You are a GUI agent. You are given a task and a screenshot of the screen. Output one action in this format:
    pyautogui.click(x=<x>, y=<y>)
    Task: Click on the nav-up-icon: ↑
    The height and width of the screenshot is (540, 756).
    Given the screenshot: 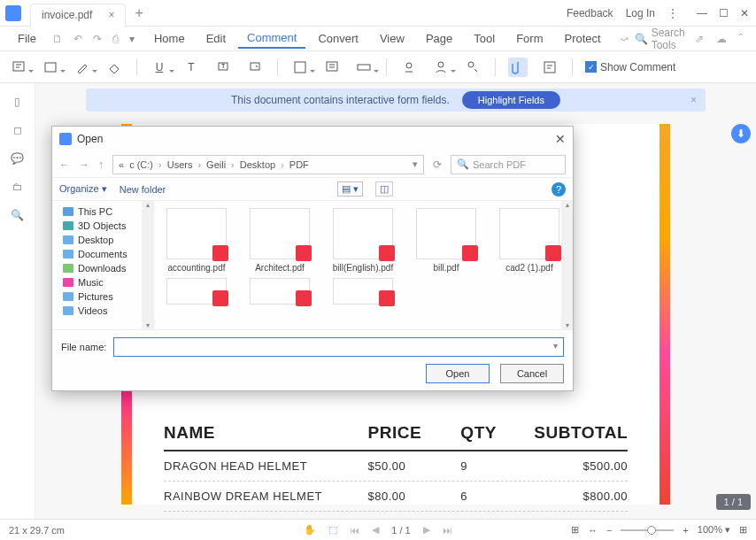 What is the action you would take?
    pyautogui.click(x=101, y=165)
    